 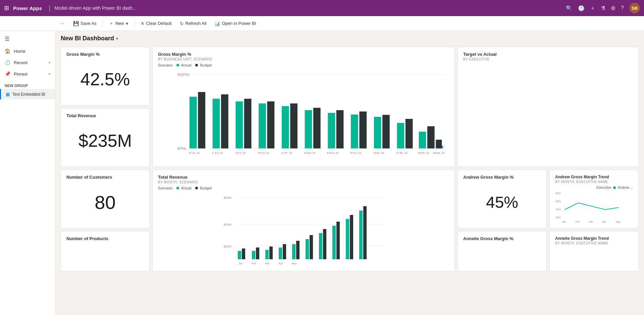 I want to click on grid-icon: ⊞, so click(x=7, y=8).